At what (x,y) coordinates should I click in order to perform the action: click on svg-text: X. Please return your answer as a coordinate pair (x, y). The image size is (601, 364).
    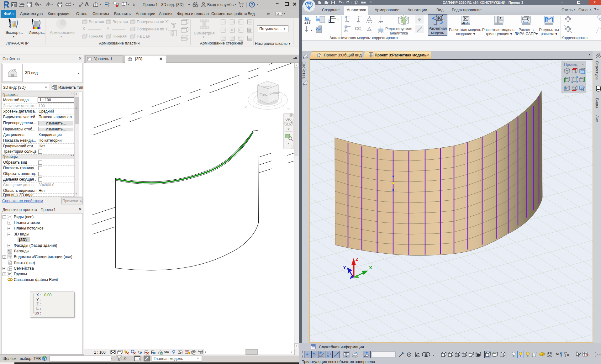
    Looking at the image, I should click on (371, 268).